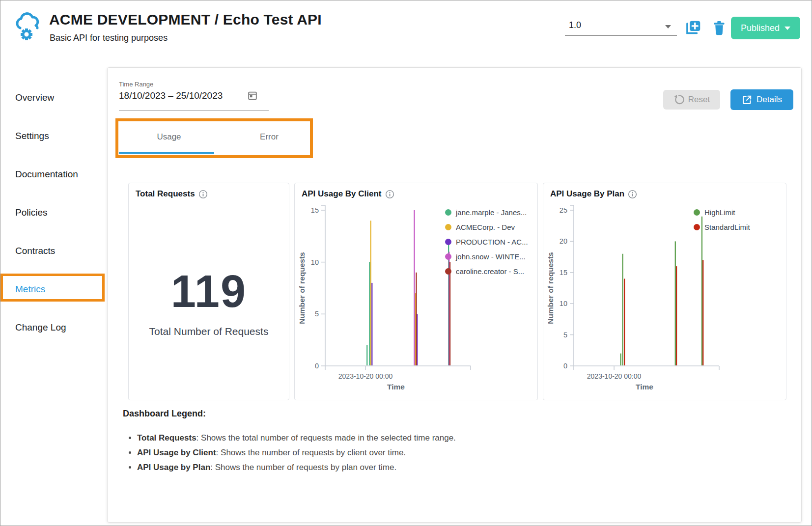 This screenshot has width=812, height=526. I want to click on legend-label: caroline.creator - S..., so click(490, 271).